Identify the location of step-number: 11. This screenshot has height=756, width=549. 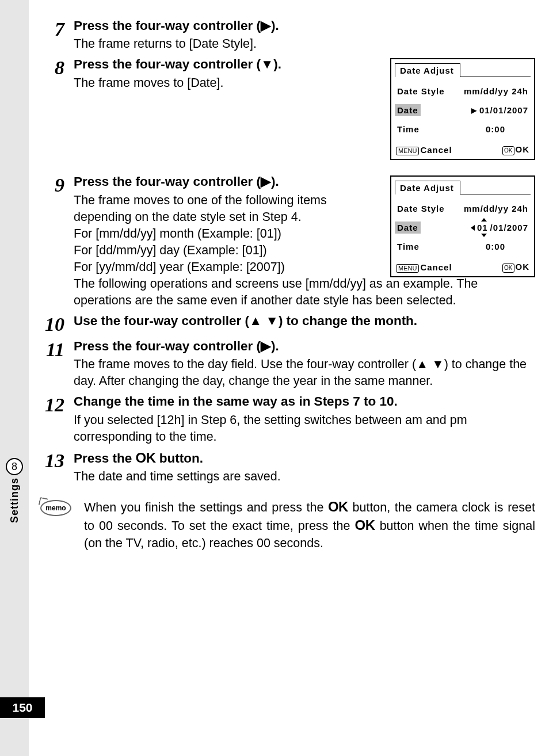
(57, 349).